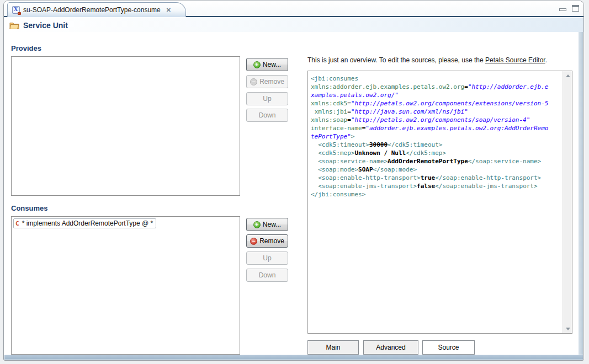 This screenshot has width=589, height=364. I want to click on scroll-up-button, so click(567, 76).